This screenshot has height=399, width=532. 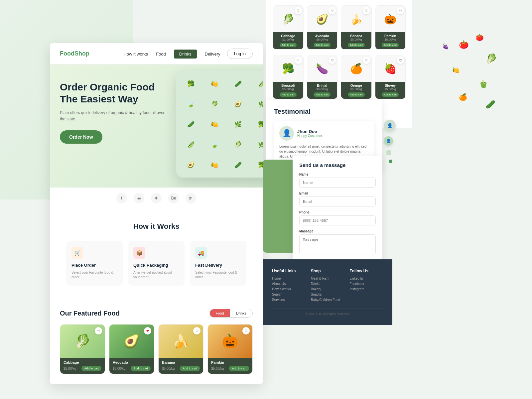 What do you see at coordinates (337, 201) in the screenshot?
I see `email-input` at bounding box center [337, 201].